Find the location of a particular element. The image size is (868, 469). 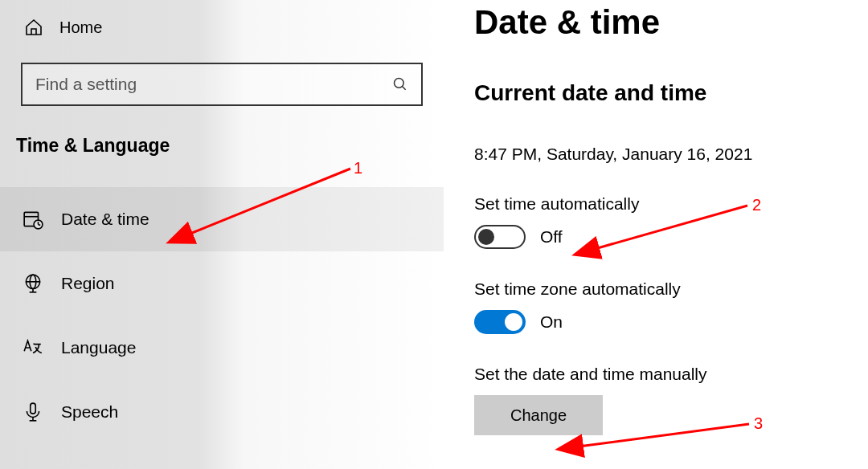

sidebar-item-language: Language is located at coordinates (222, 348).